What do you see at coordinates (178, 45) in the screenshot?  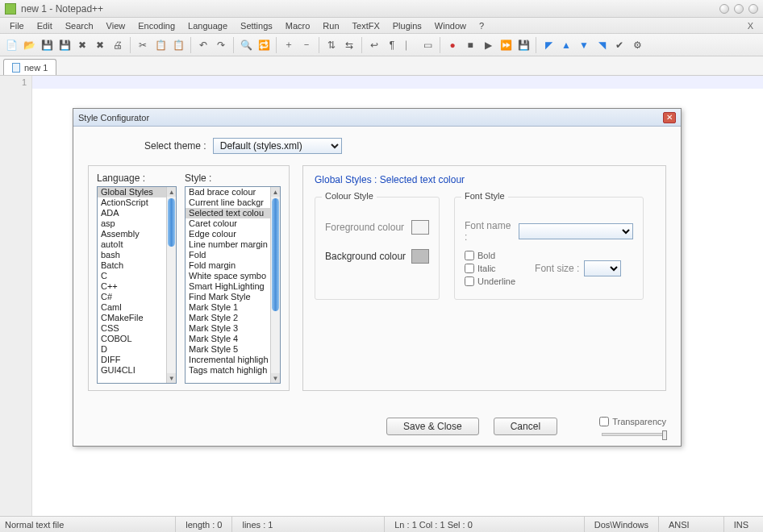 I see `paste-icon: 📋` at bounding box center [178, 45].